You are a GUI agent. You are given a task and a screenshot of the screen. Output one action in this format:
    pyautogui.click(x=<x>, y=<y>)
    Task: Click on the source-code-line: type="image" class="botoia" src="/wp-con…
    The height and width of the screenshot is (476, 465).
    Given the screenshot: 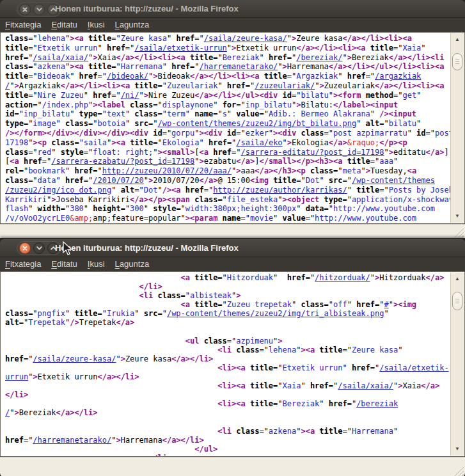 What is the action you would take?
    pyautogui.click(x=235, y=124)
    